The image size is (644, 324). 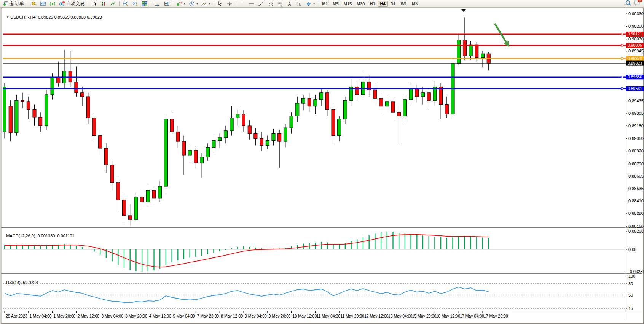 What do you see at coordinates (348, 4) in the screenshot?
I see `timeframe-m15-button: M15` at bounding box center [348, 4].